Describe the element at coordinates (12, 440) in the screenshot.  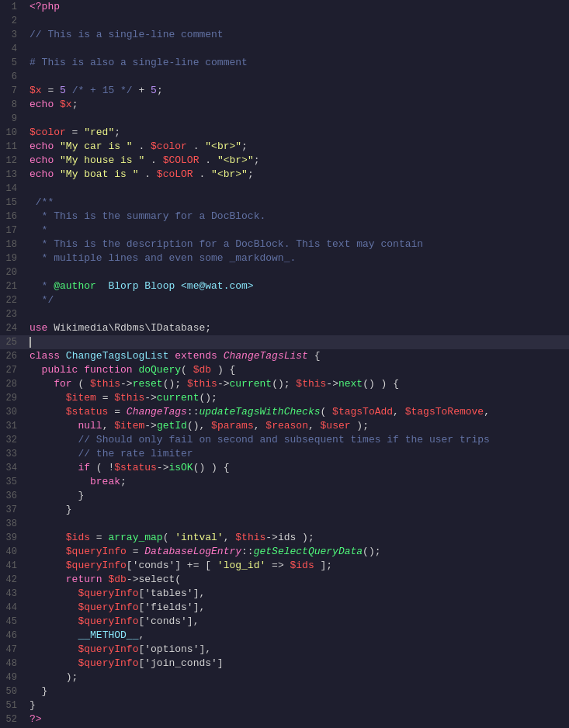
I see `line-number: 32` at that location.